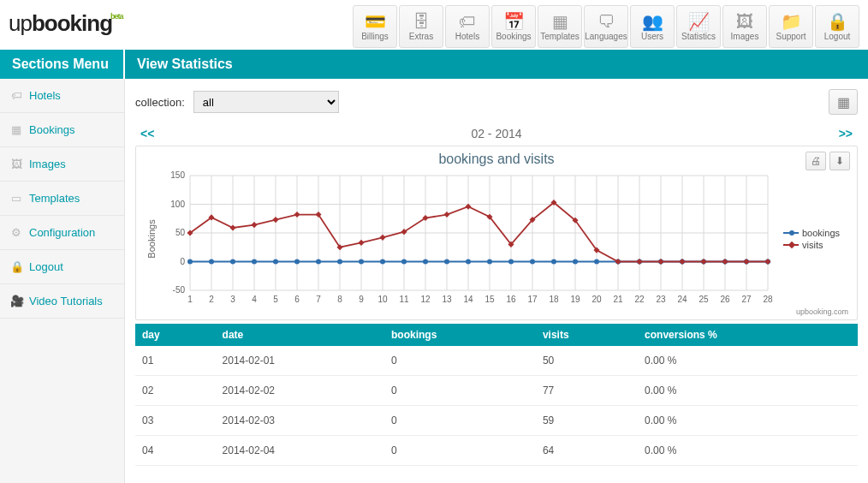 The width and height of the screenshot is (868, 483). I want to click on col-conversions--: conversions %, so click(748, 335).